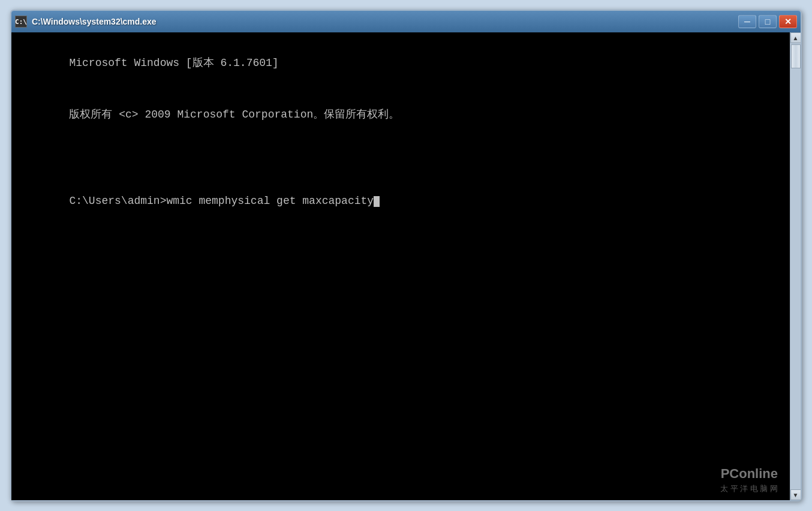 The height and width of the screenshot is (511, 812). Describe the element at coordinates (796, 495) in the screenshot. I see `scroll-down-button: ▼` at that location.